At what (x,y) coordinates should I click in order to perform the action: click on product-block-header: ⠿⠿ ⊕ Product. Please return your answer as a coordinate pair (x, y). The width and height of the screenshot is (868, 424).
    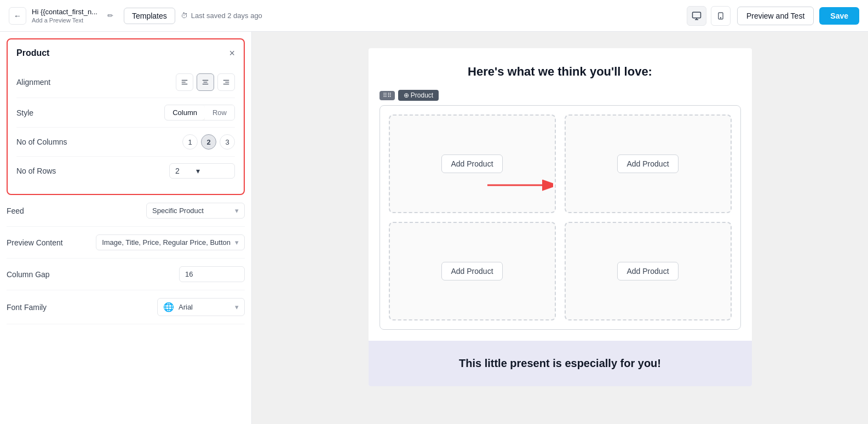
    Looking at the image, I should click on (560, 98).